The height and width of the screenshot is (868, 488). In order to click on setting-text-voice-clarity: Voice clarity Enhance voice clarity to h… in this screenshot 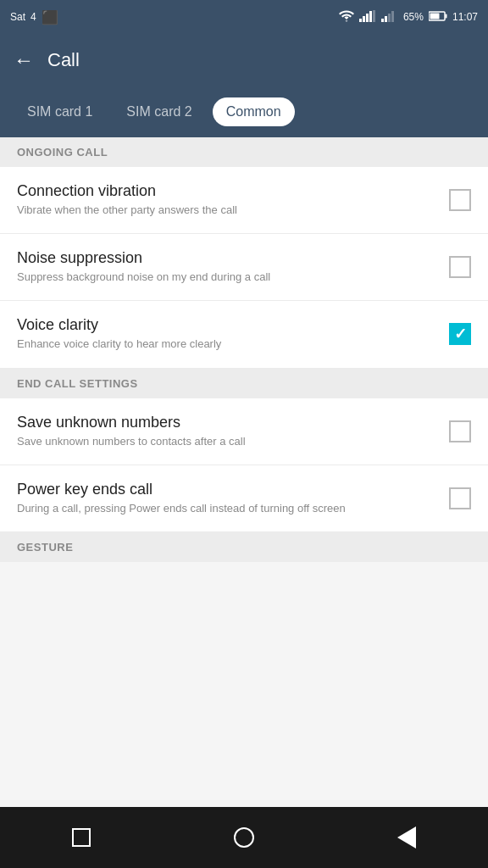, I will do `click(228, 334)`.